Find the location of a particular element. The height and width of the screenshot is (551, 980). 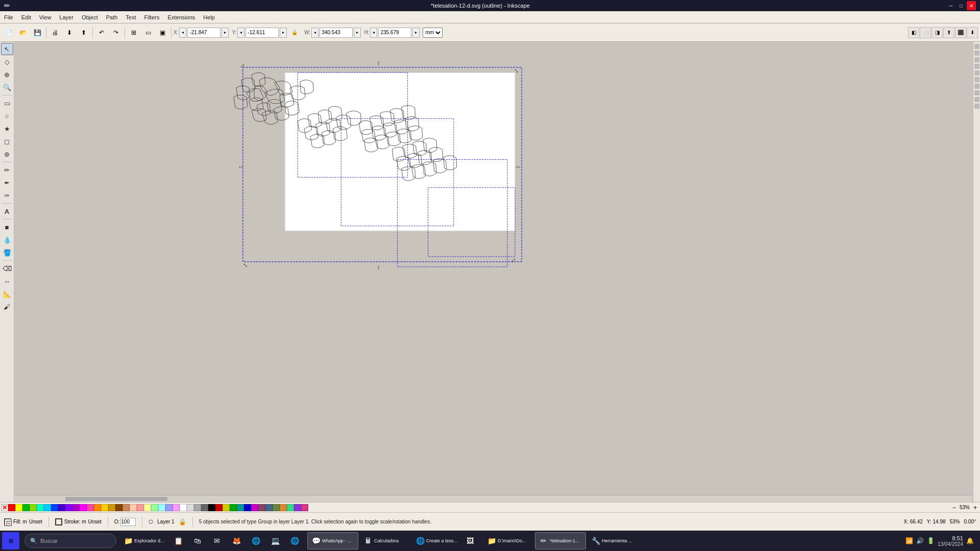

clock: 8:51 13/04/2024 is located at coordinates (950, 541).